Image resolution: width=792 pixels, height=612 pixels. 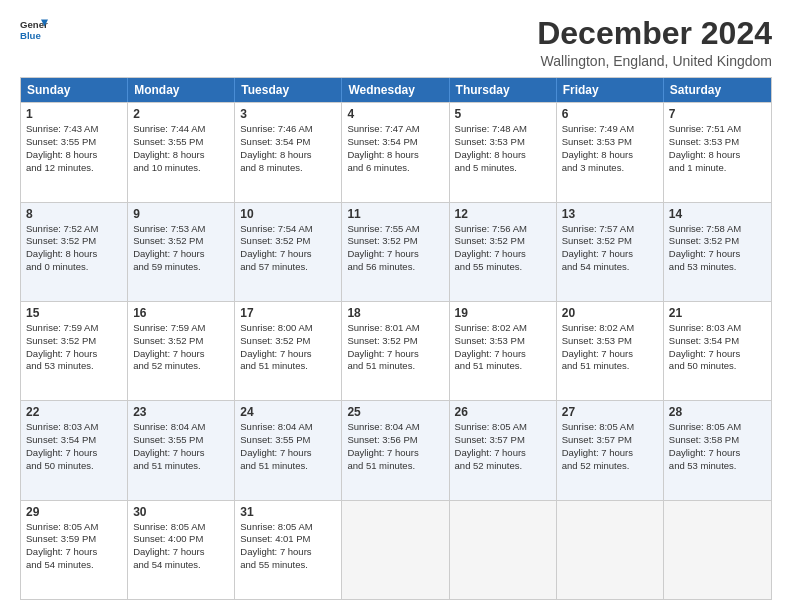 What do you see at coordinates (396, 152) in the screenshot?
I see `cell-1-wed: 4 Sunrise: 7:47 AM Sunset: 3:54 PM Dayli…` at bounding box center [396, 152].